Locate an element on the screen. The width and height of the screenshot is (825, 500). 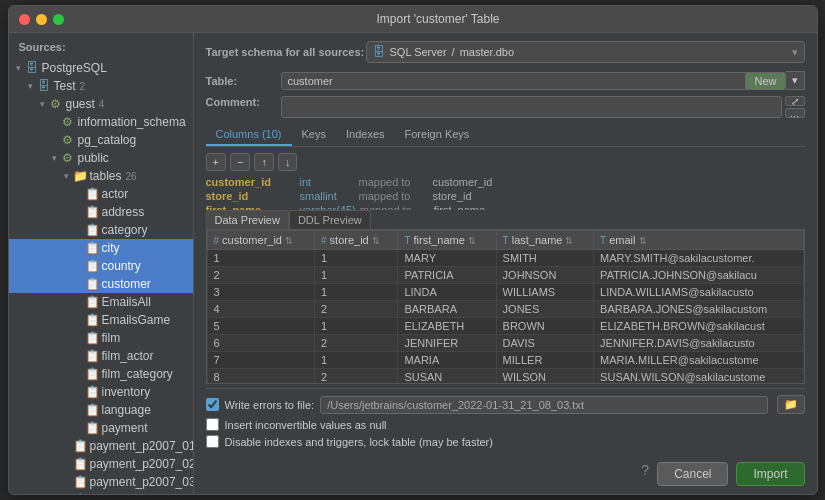
tree-item-pg_catalog: ⚙pg_catalog is located at coordinates (101, 140).